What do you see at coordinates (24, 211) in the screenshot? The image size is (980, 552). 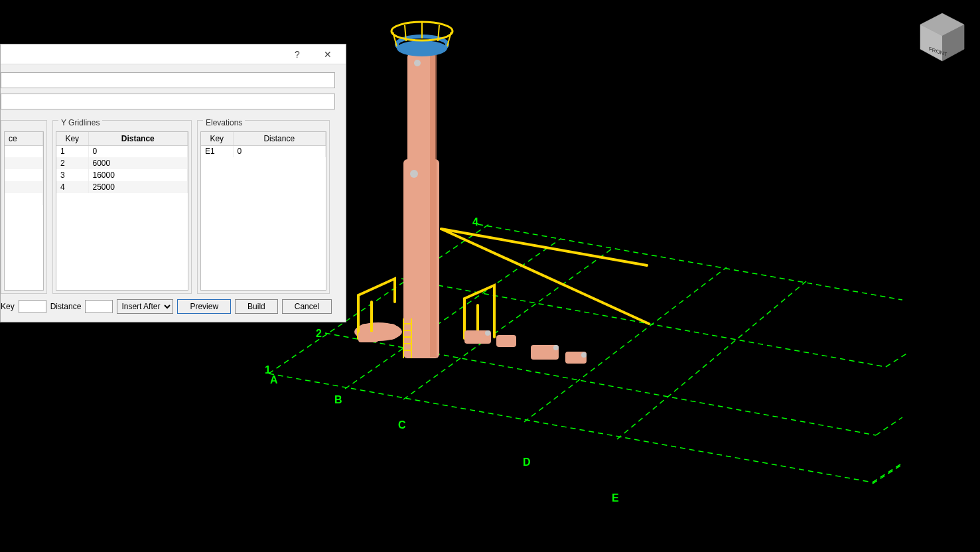 I see `x-gridlines-table: ce` at bounding box center [24, 211].